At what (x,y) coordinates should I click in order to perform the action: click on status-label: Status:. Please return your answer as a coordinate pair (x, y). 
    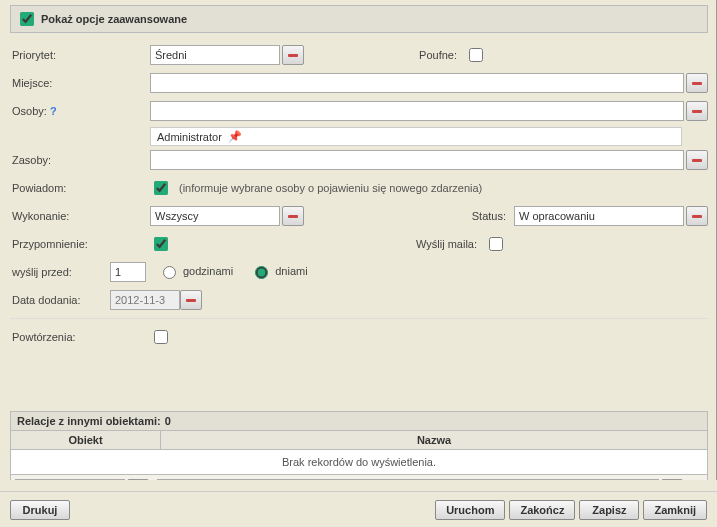
    Looking at the image, I should click on (482, 216).